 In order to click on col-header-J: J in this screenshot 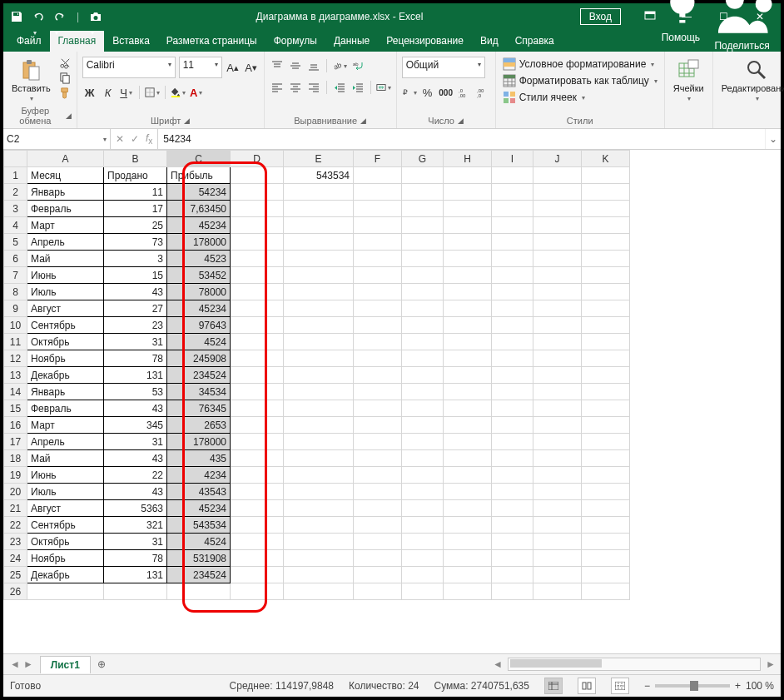, I will do `click(558, 159)`.